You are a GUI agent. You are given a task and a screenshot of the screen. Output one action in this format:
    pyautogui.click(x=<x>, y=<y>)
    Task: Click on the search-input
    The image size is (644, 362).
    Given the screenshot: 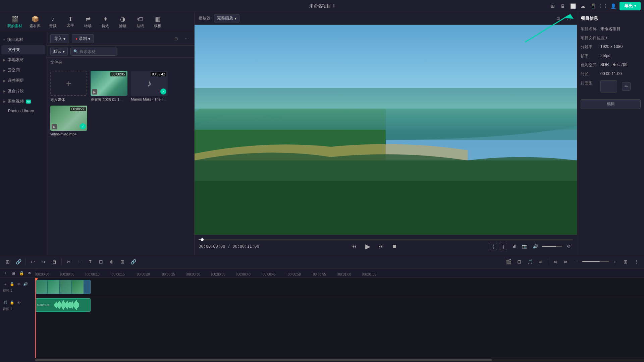 What is the action you would take?
    pyautogui.click(x=96, y=52)
    